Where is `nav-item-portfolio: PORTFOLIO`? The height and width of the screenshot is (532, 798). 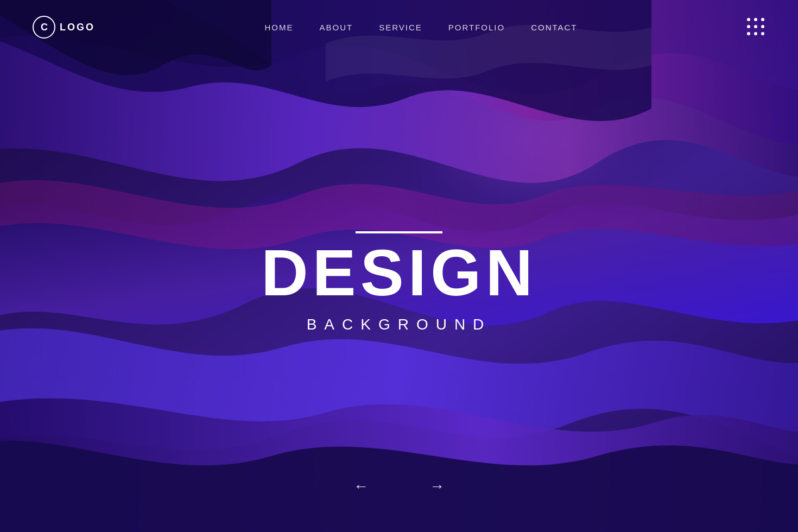
nav-item-portfolio: PORTFOLIO is located at coordinates (477, 27).